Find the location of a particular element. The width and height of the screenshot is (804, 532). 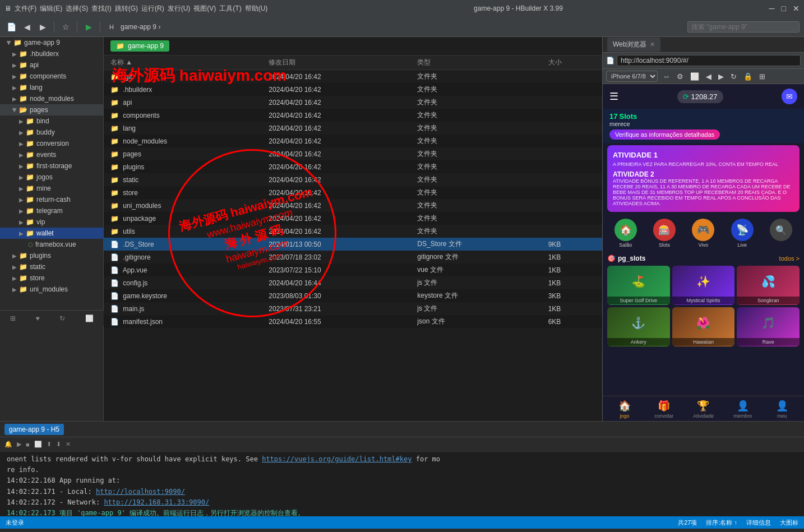

sidebar-item-vip: ▶ 📁 vip is located at coordinates (52, 222).